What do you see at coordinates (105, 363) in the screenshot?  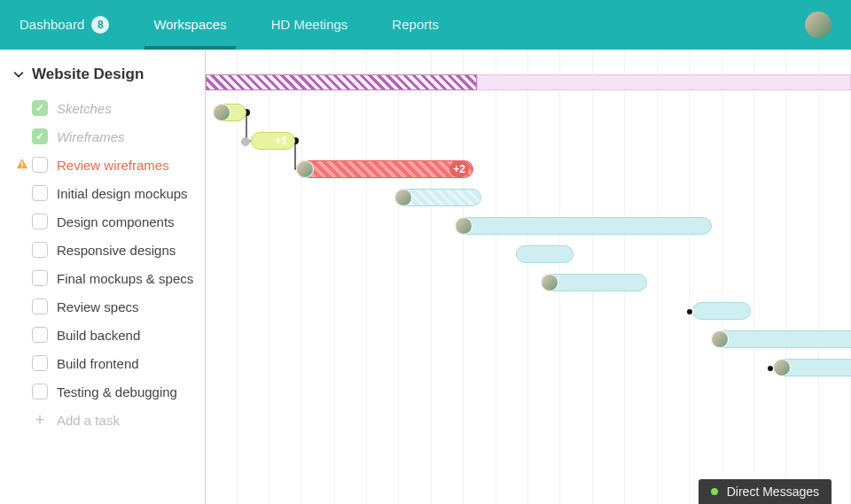 I see `task-item: Build frontend` at bounding box center [105, 363].